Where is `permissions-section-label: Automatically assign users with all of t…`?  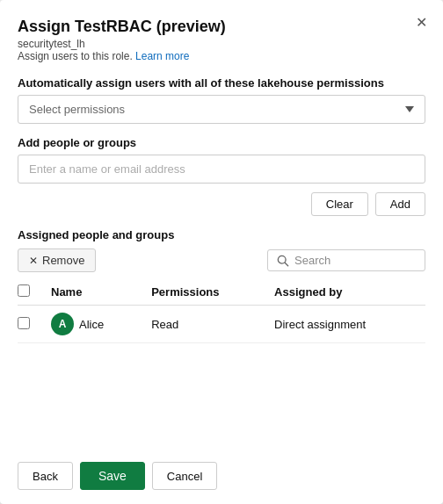 permissions-section-label: Automatically assign users with all of t… is located at coordinates (222, 83).